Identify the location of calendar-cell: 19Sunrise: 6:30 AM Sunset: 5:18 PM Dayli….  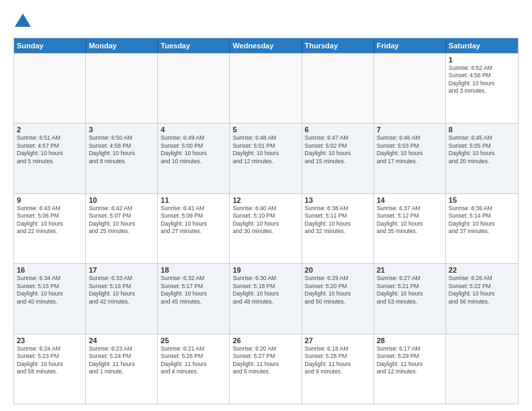
(266, 298).